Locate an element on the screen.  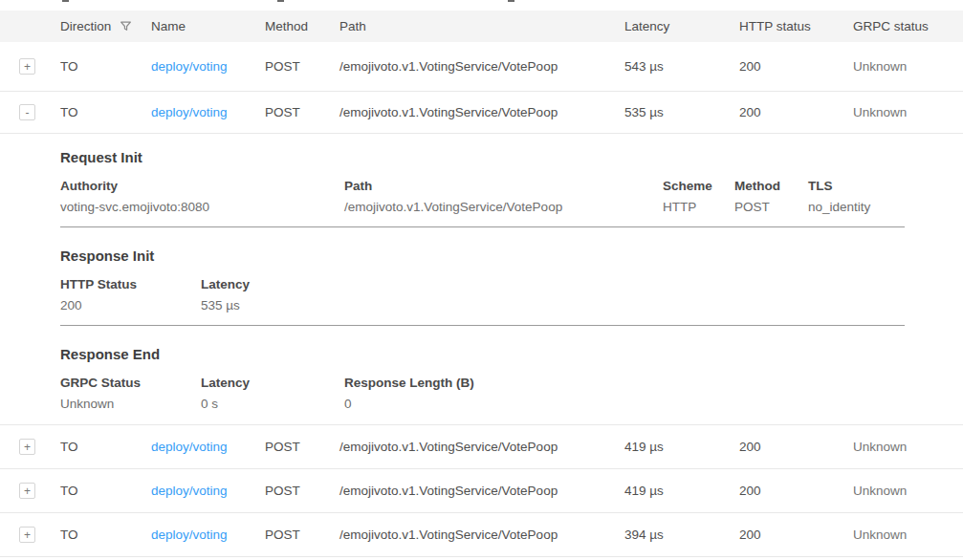
filter-icon is located at coordinates (126, 27).